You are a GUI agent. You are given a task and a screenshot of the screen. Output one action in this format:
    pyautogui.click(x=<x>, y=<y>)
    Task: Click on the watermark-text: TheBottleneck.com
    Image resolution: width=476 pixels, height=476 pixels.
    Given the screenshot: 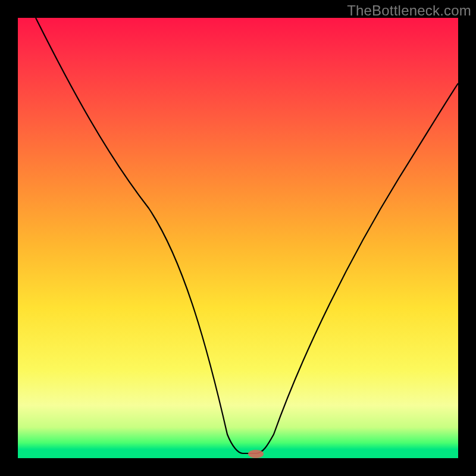 What is the action you would take?
    pyautogui.click(x=409, y=11)
    